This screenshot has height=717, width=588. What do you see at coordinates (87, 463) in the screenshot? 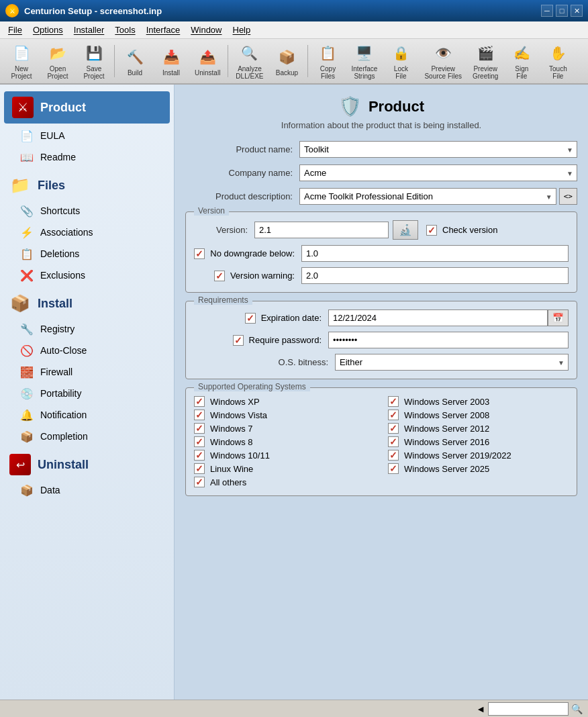
I see `sidebar-section-uninstall: ↩ Uninstall` at bounding box center [87, 463].